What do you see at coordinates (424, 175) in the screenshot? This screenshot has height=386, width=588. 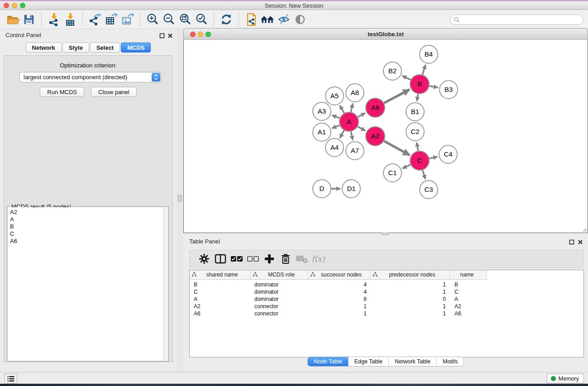 I see `graph-edge-C-C3` at bounding box center [424, 175].